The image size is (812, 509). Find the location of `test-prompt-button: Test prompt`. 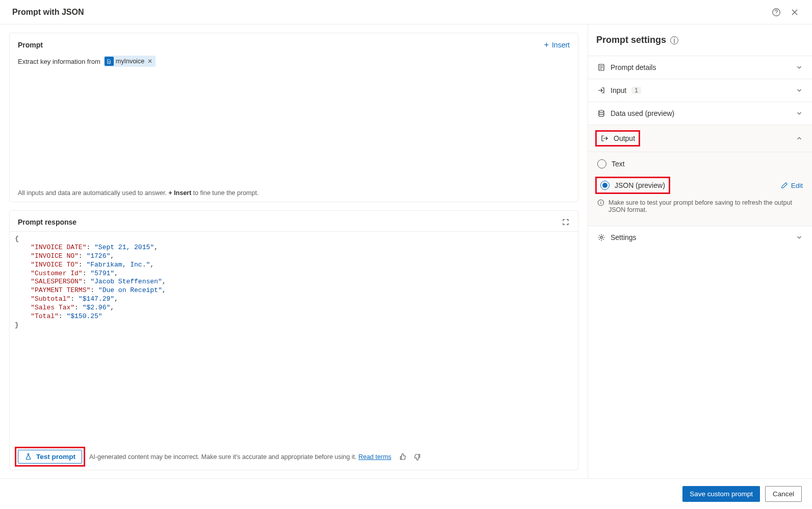

test-prompt-button: Test prompt is located at coordinates (50, 456).